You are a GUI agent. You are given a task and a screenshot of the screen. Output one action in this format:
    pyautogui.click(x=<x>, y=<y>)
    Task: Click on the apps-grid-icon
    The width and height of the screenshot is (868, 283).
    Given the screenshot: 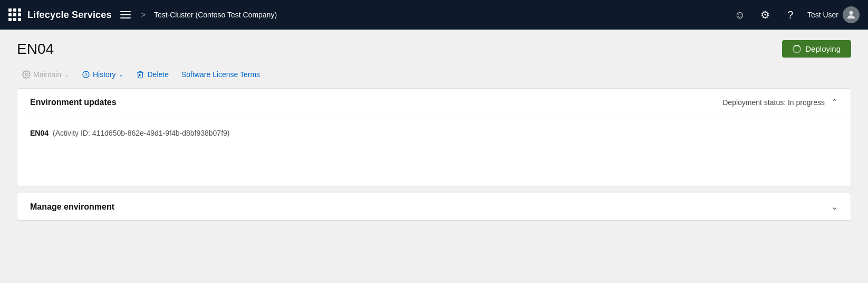 What is the action you would take?
    pyautogui.click(x=15, y=15)
    